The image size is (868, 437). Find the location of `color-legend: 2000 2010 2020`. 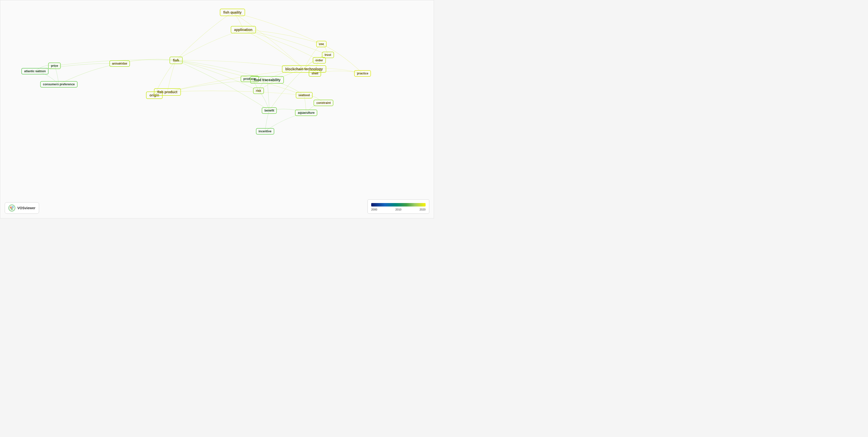

color-legend: 2000 2010 2020 is located at coordinates (398, 207).